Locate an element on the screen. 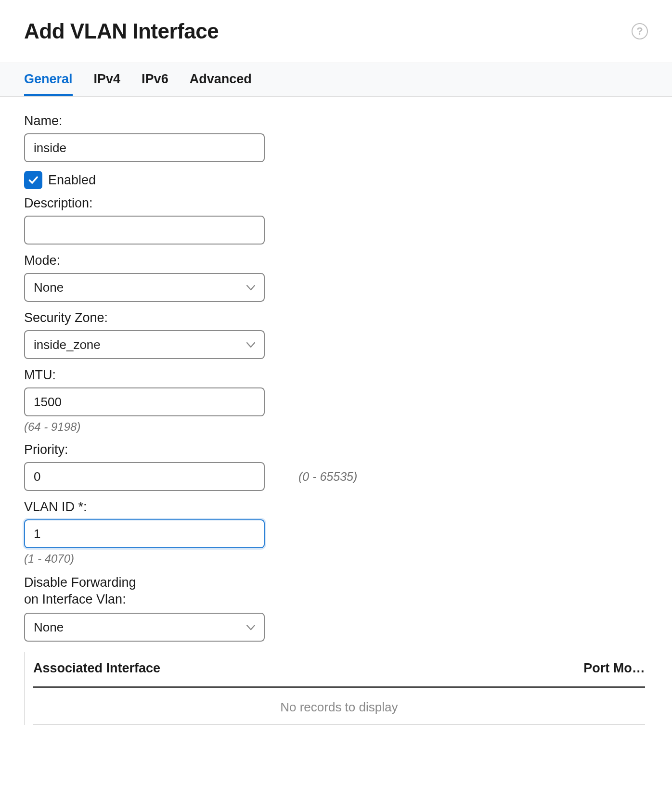  enabled-checkbox is located at coordinates (33, 180).